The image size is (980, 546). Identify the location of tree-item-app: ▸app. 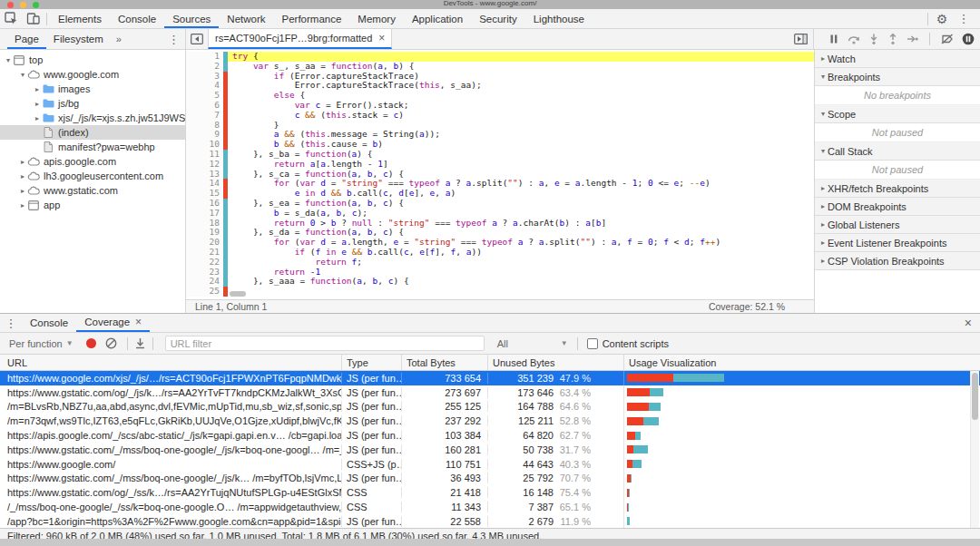
(93, 205).